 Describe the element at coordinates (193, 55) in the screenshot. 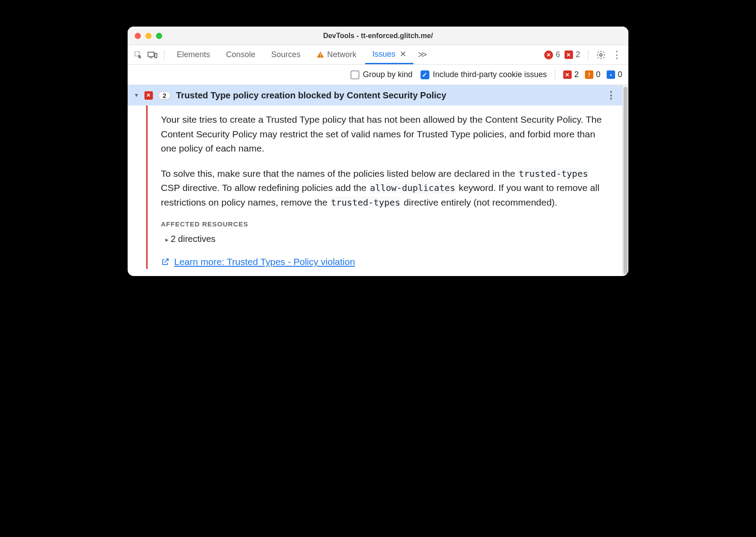

I see `tab-label: Elements` at that location.